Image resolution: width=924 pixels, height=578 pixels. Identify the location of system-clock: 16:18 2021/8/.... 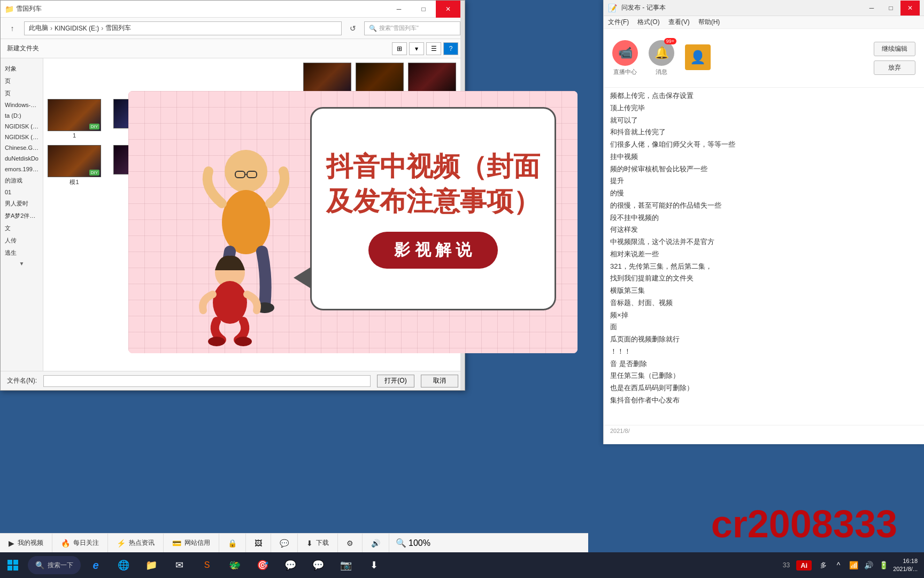
(905, 565).